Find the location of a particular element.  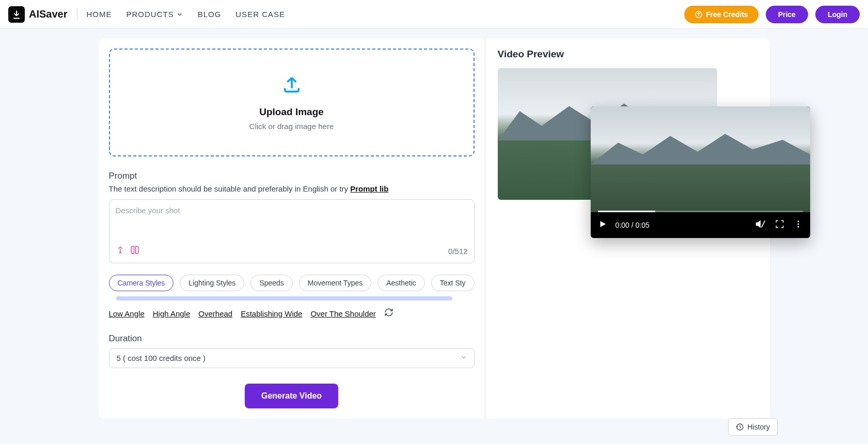

price-button: Price is located at coordinates (787, 14).